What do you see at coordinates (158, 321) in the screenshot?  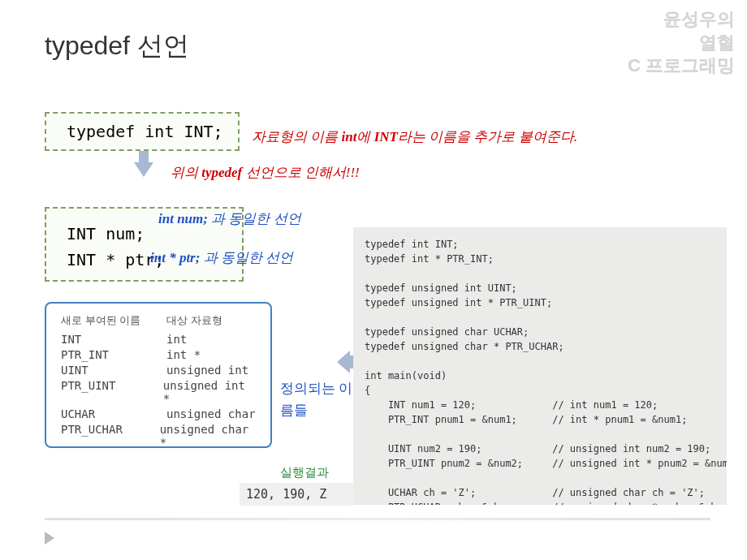 I see `table-header: 새로 부여된 이름 대상 자료형` at bounding box center [158, 321].